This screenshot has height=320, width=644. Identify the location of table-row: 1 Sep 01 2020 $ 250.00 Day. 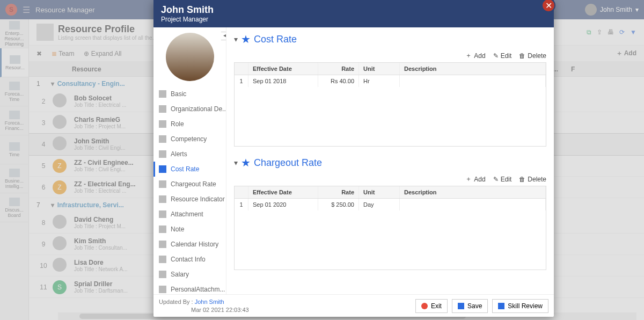
(390, 205).